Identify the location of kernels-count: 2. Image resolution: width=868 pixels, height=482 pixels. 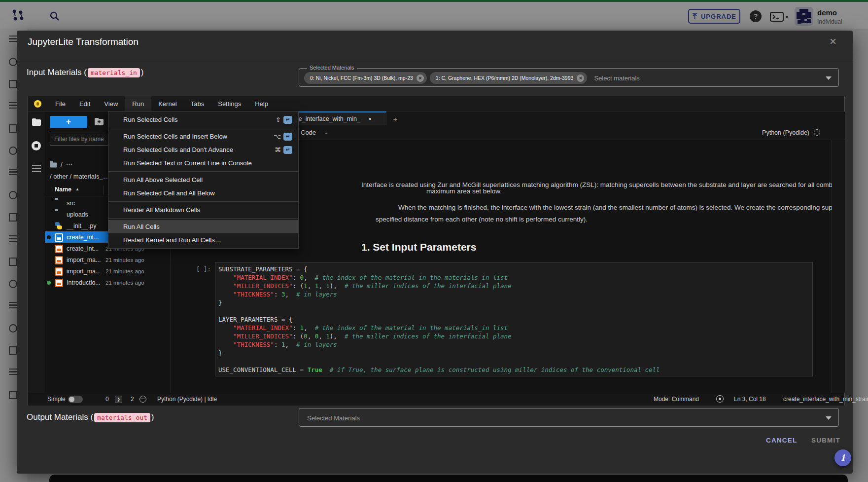
(132, 399).